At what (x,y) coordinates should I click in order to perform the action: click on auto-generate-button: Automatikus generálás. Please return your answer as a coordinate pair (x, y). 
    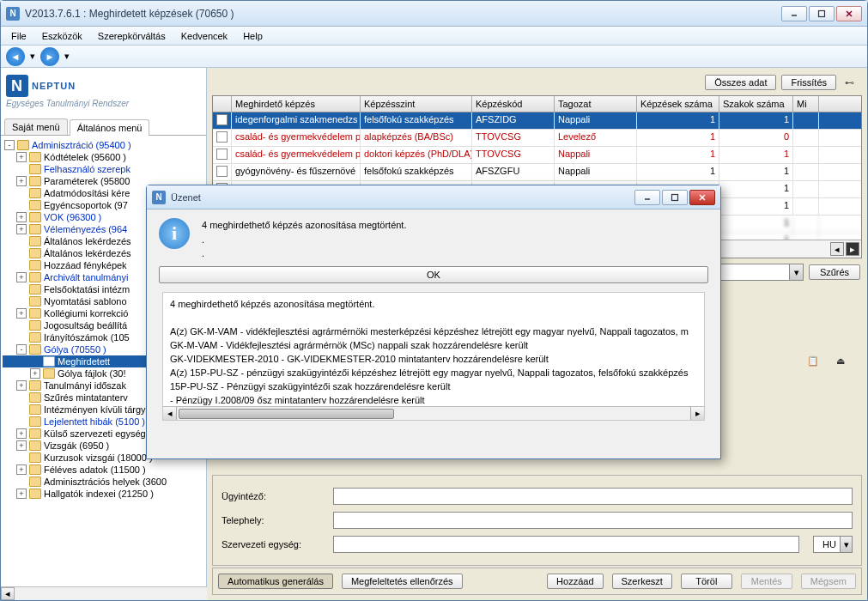
    Looking at the image, I should click on (276, 581).